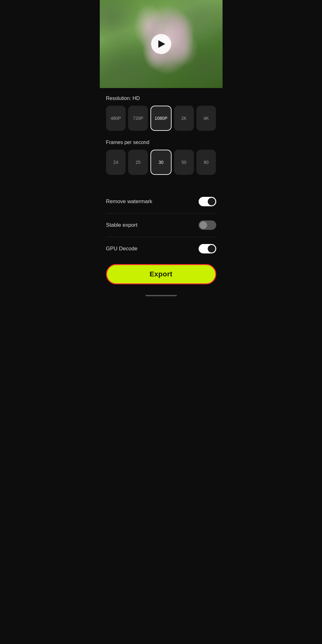  I want to click on fps-60: 60, so click(206, 162).